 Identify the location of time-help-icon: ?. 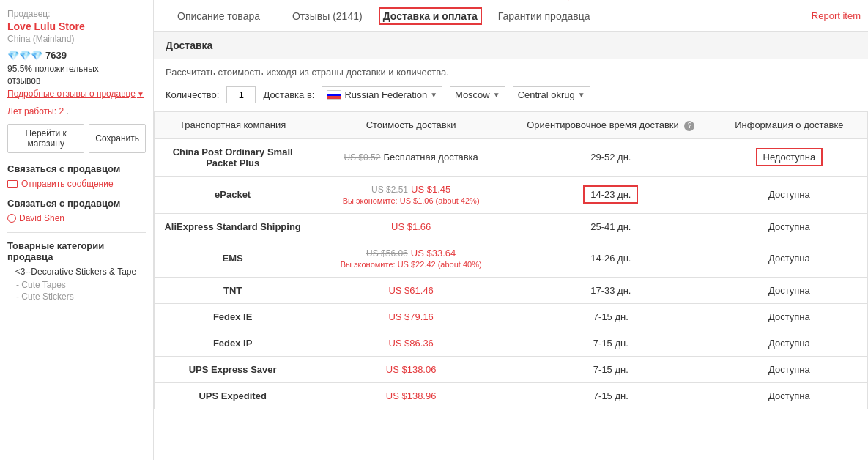
(689, 126).